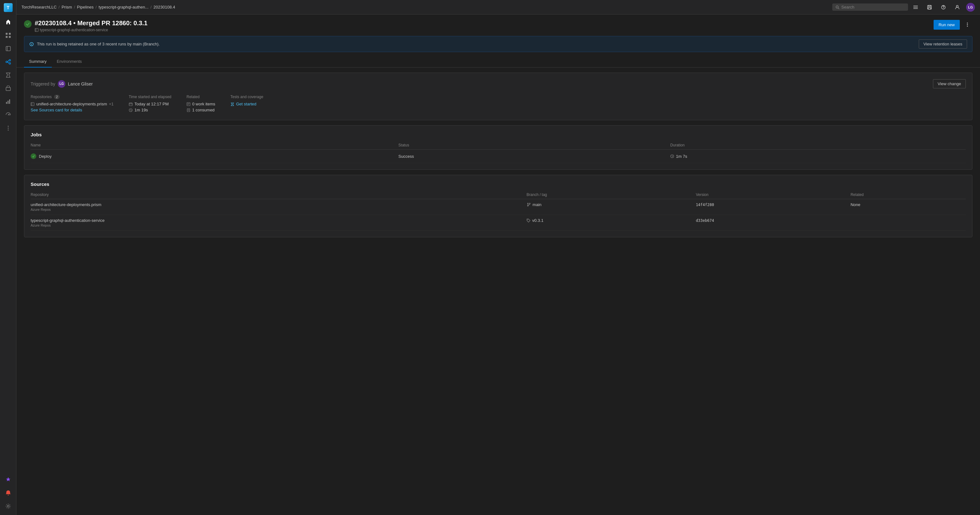 The width and height of the screenshot is (980, 515). I want to click on get-started-row: Get started, so click(247, 104).